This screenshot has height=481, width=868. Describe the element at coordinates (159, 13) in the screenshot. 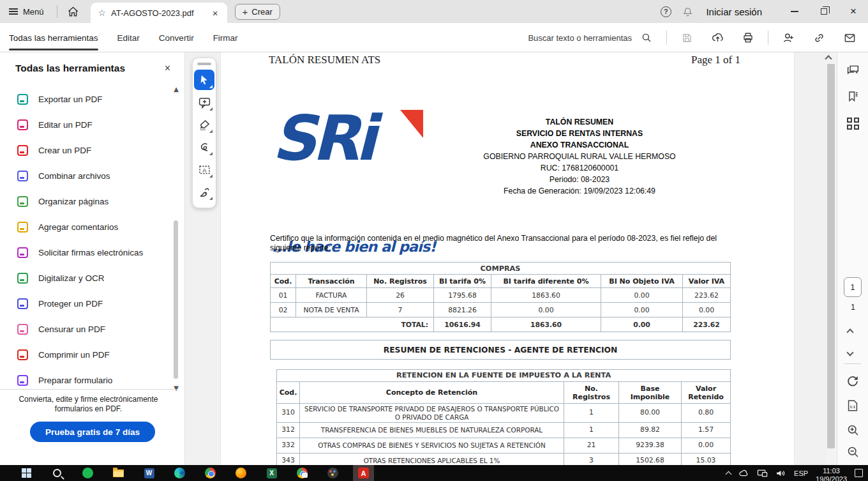

I see `document-tab: ☆ AT-AGOSTO-2023.pdf ×` at that location.